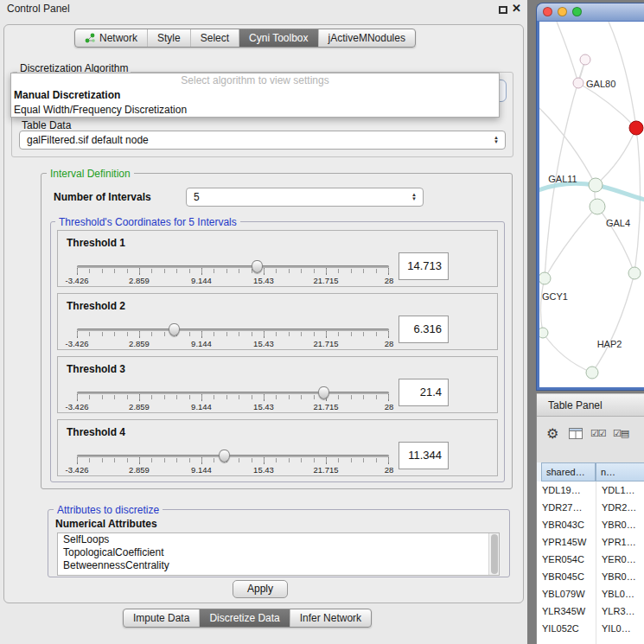  I want to click on vertical-scrollbar, so click(494, 554).